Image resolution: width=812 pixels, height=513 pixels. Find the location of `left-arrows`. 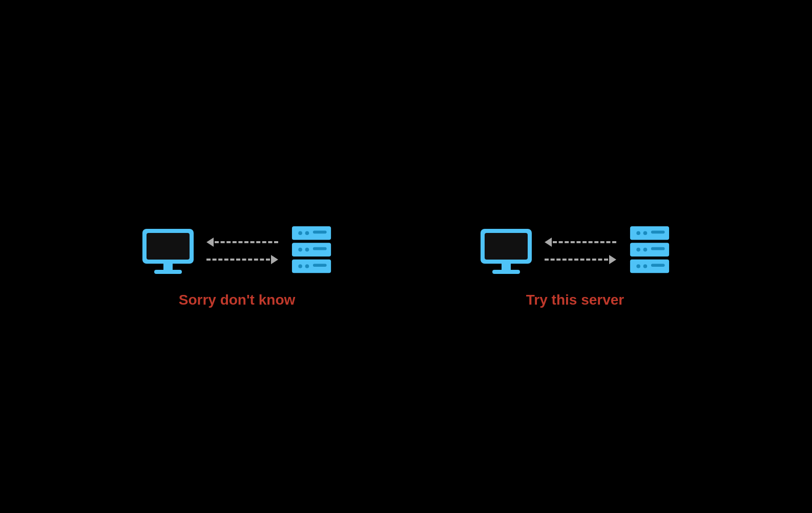

left-arrows is located at coordinates (242, 251).